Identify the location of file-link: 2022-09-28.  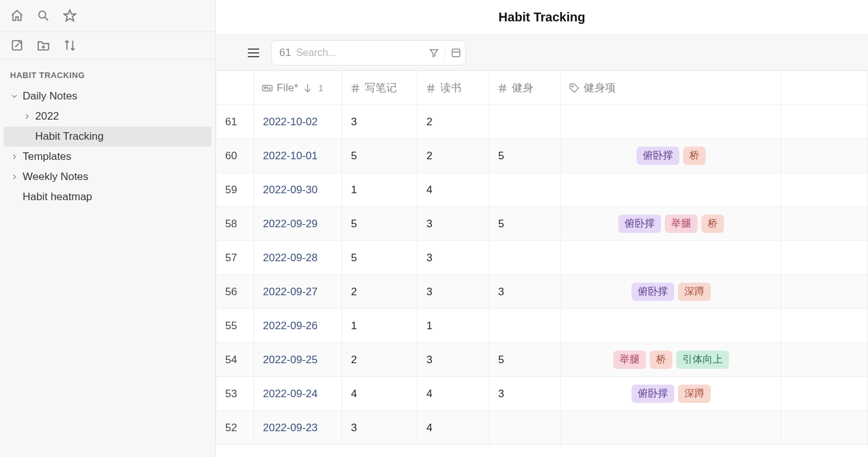
(291, 258).